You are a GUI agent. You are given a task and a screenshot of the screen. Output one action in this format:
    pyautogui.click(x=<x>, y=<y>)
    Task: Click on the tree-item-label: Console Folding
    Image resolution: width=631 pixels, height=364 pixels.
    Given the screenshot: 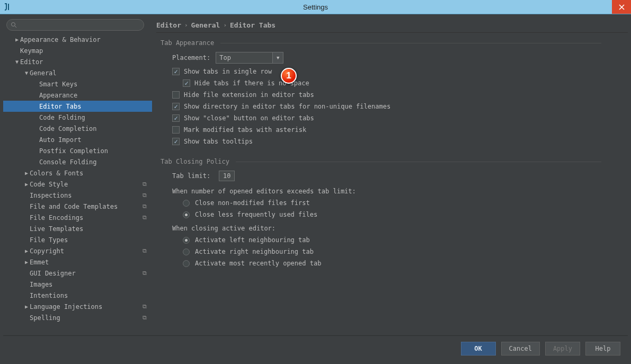 What is the action you would take?
    pyautogui.click(x=68, y=162)
    